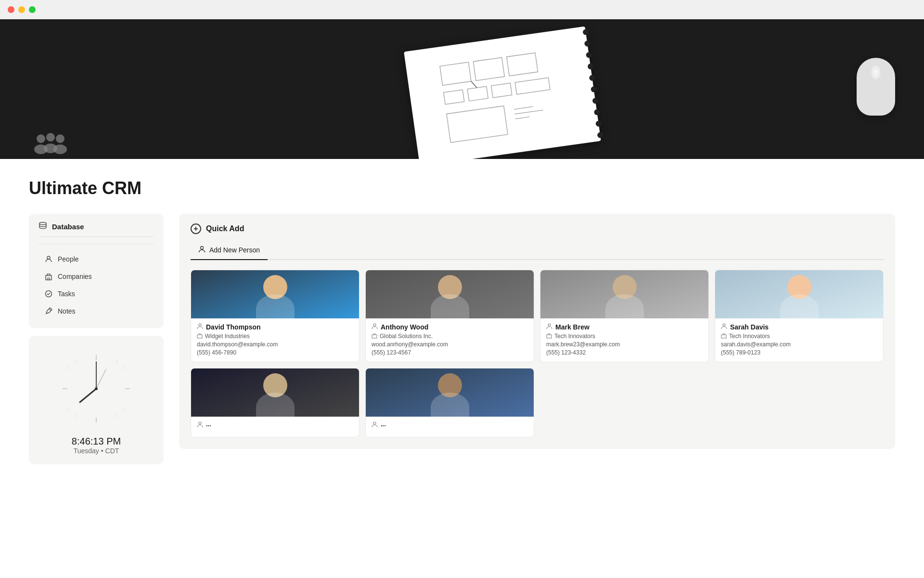 The height and width of the screenshot is (578, 924). Describe the element at coordinates (200, 425) in the screenshot. I see `p5-name-icon` at that location.